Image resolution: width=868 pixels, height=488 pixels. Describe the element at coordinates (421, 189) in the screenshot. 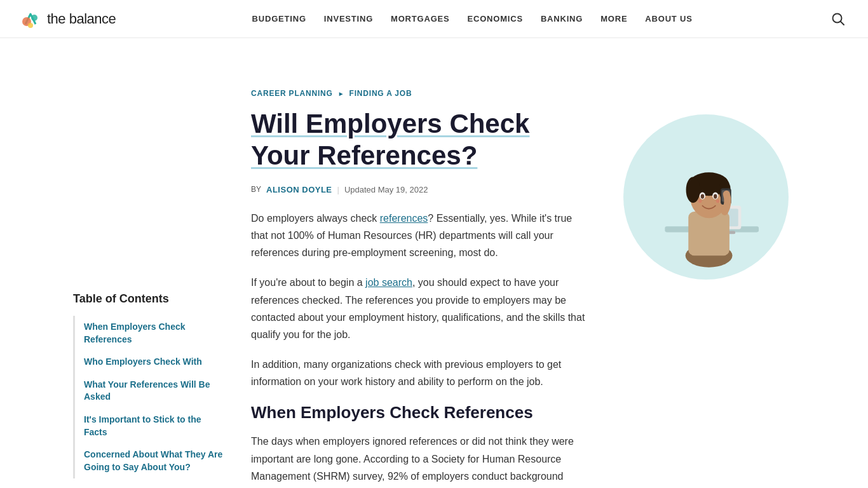

I see `article-byline: BY ALISON DOYLE | Updated May 19, 2022` at that location.